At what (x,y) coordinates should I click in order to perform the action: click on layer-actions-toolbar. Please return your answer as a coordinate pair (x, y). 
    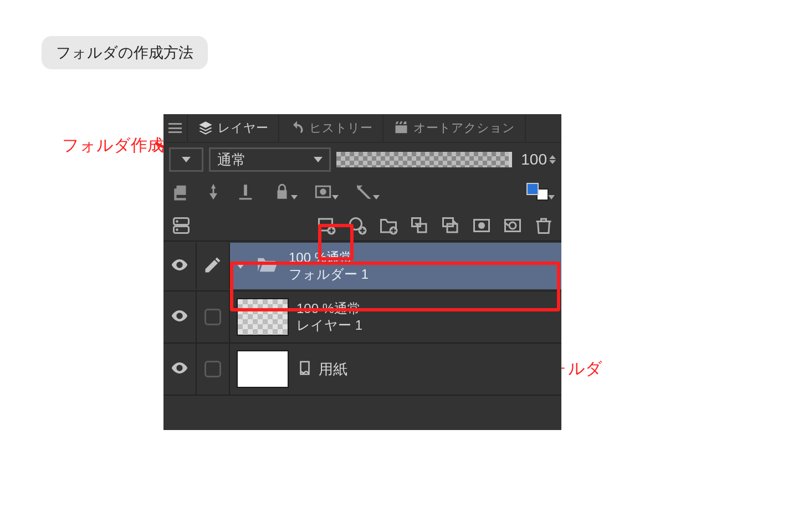
    Looking at the image, I should click on (362, 224).